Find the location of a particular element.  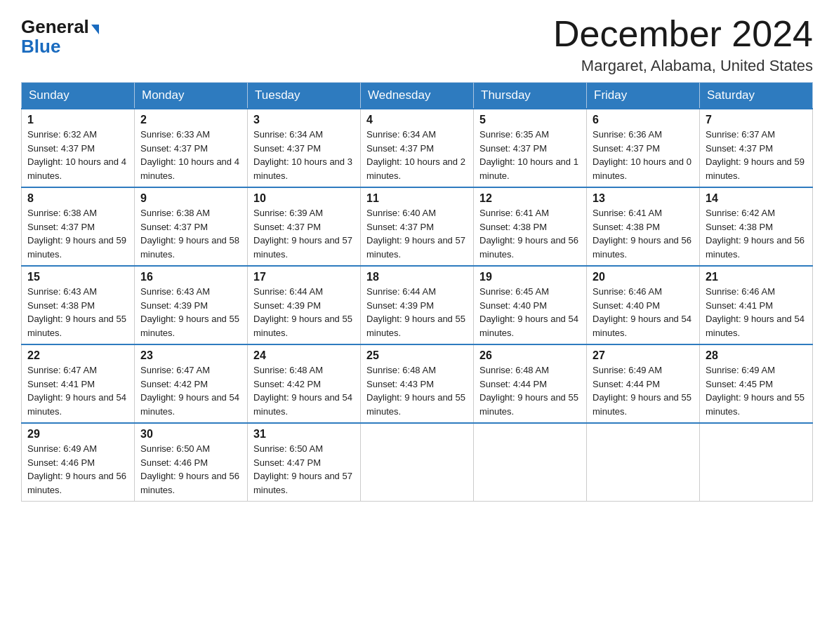

sunrise-label: Sunrise: 6:43 AM is located at coordinates (62, 292).